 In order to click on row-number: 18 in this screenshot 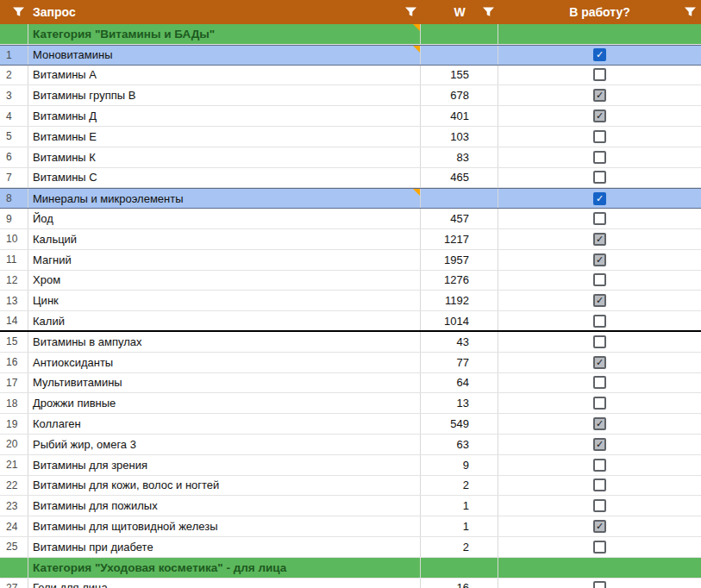, I will do `click(14, 403)`.